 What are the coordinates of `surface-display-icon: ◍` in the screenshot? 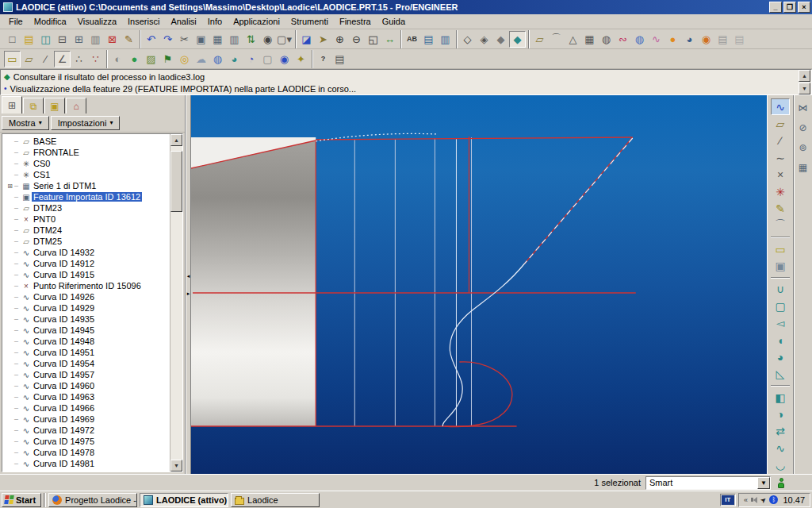 It's located at (639, 40).